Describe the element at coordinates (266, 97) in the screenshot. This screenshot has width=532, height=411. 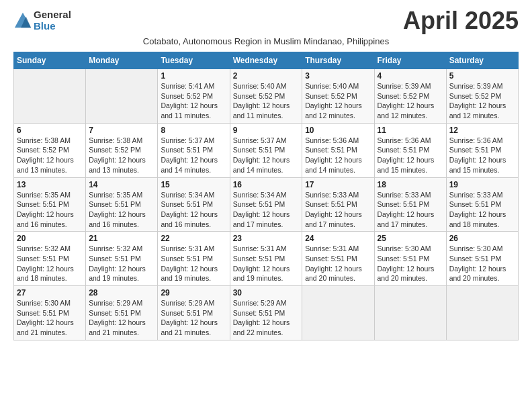
I see `calendar-cell: 2Sunrise: 5:40 AMSunset: 5:52 PMDaylight…` at that location.